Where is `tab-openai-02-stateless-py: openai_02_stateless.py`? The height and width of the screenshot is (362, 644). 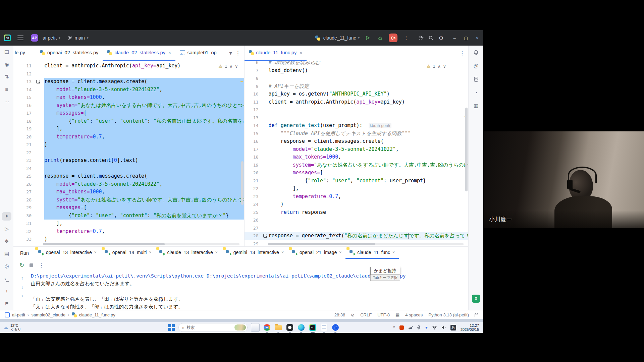
tab-openai-02-stateless-py: openai_02_stateless.py is located at coordinates (69, 53).